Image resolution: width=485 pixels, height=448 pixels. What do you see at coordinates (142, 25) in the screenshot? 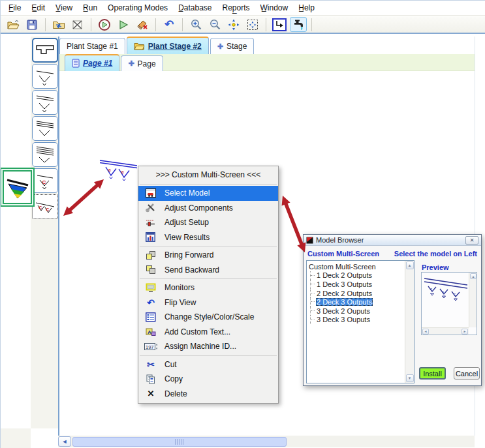
I see `clear-results-button` at bounding box center [142, 25].